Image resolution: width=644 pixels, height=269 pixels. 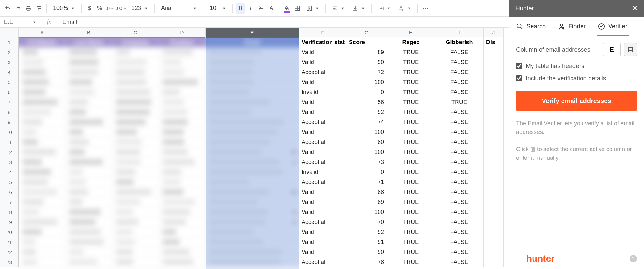 What do you see at coordinates (9, 162) in the screenshot?
I see `row-header: 13` at bounding box center [9, 162].